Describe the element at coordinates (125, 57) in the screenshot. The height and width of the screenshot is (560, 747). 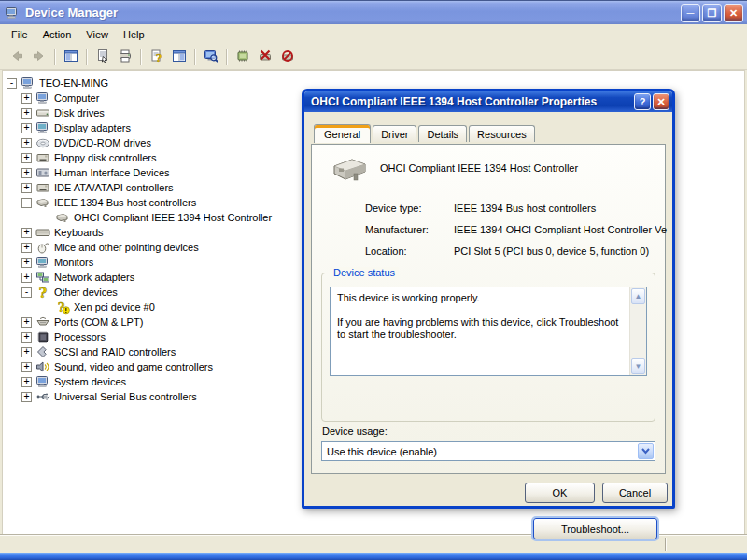
I see `toolbar-print-button` at that location.